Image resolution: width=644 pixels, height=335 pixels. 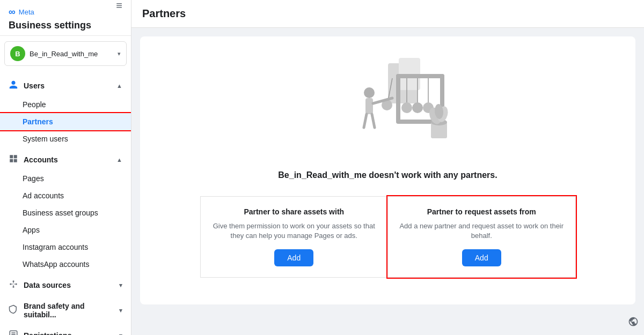 What do you see at coordinates (47, 333) in the screenshot?
I see `nav-section-registrations-label: Registrations` at bounding box center [47, 333].